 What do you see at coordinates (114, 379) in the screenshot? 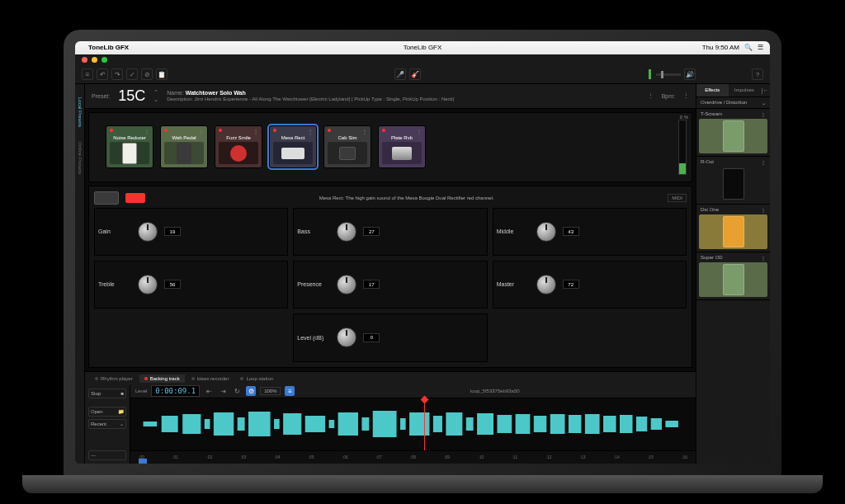
I see `tab-rhythm-player: Rhythm player` at bounding box center [114, 379].